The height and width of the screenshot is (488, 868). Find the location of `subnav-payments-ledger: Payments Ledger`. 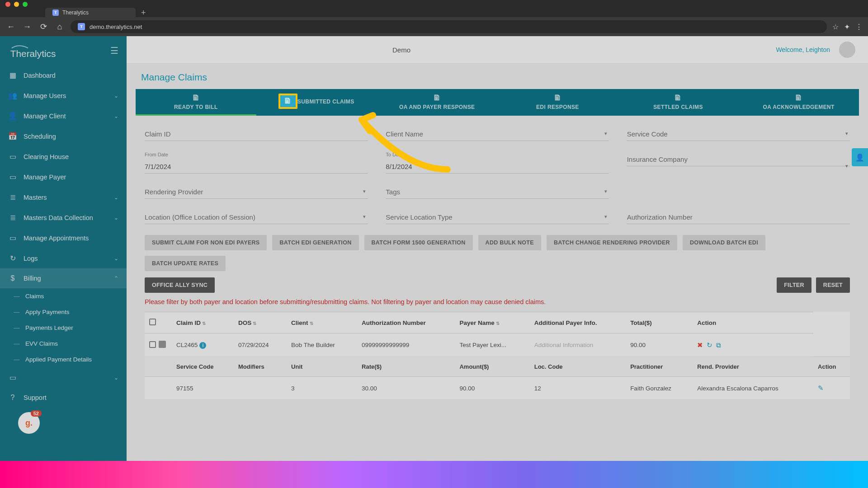

subnav-payments-ledger: Payments Ledger is located at coordinates (69, 328).